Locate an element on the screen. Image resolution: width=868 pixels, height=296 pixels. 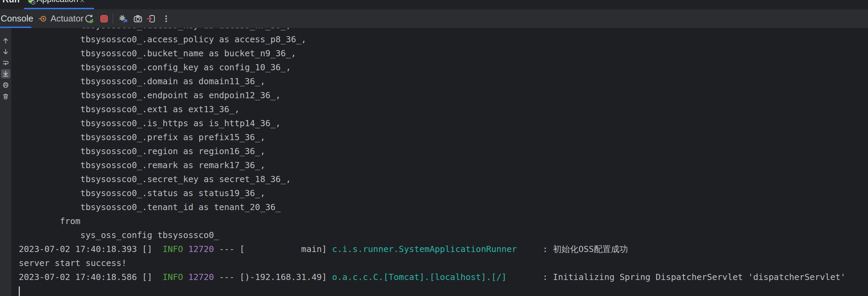
cursor-line is located at coordinates (444, 290).